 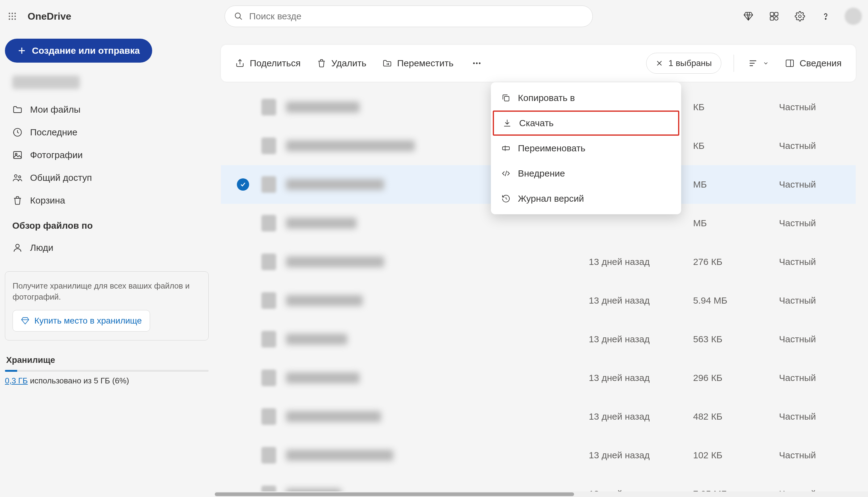 I want to click on menu-label: Скачать, so click(x=536, y=123).